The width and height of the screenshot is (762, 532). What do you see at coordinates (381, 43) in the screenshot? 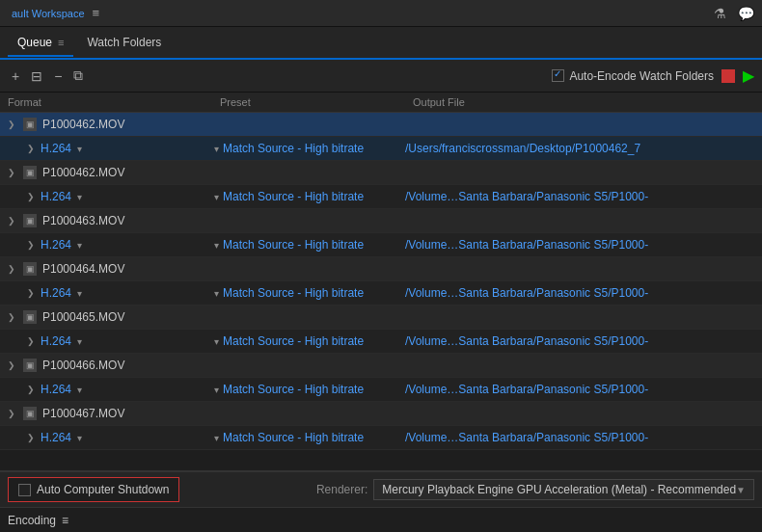
I see `tab-bar: Queue ≡ Watch Folders` at bounding box center [381, 43].